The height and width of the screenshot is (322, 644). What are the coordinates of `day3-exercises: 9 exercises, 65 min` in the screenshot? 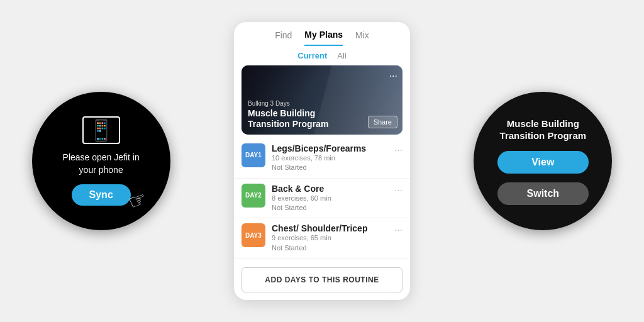 It's located at (330, 238).